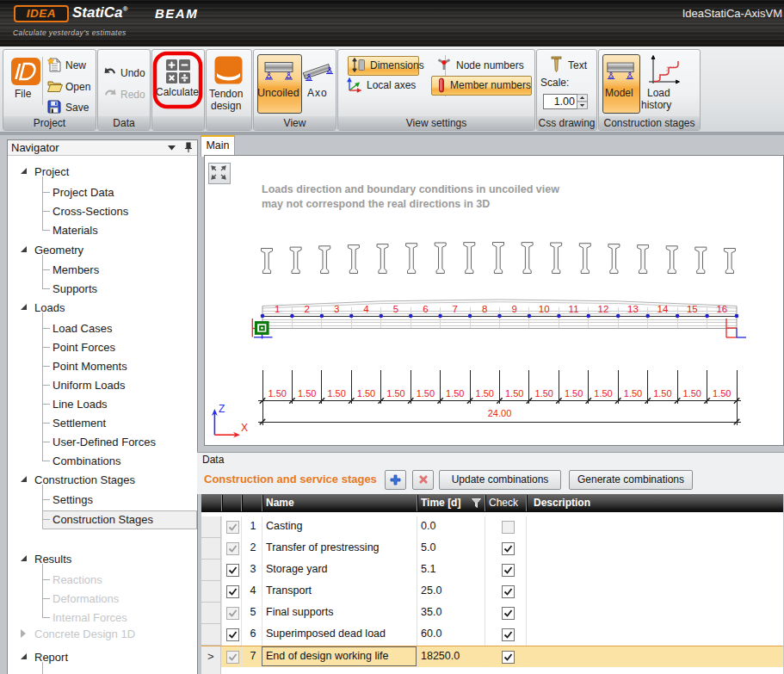 The height and width of the screenshot is (674, 784). I want to click on svg-text: 24.00, so click(500, 413).